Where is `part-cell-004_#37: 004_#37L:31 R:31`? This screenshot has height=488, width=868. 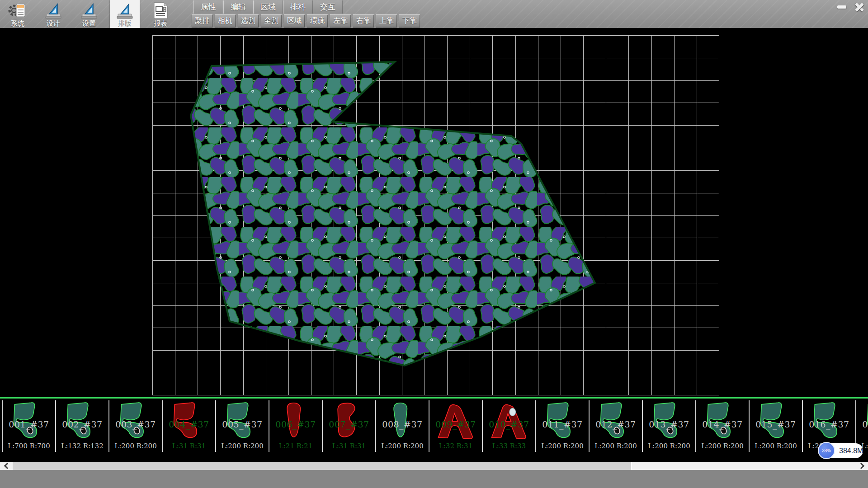
part-cell-004_#37: 004_#37L:31 R:31 is located at coordinates (189, 426).